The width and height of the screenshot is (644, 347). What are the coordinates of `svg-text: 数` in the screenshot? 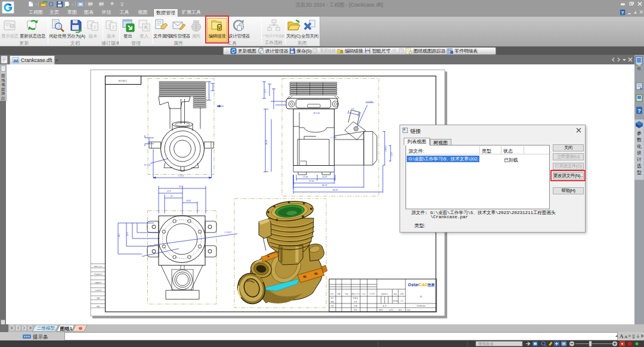 It's located at (639, 140).